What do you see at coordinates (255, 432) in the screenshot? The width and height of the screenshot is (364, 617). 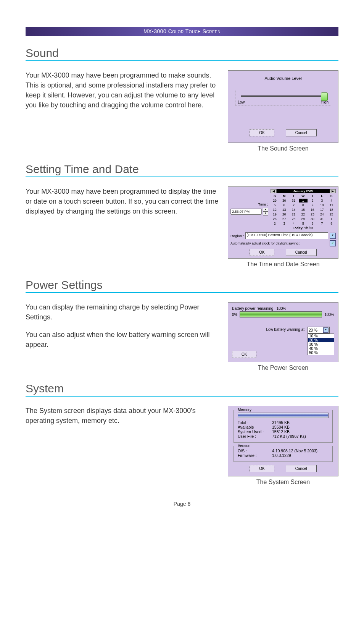 I see `mem-sys-k: System Used :` at bounding box center [255, 432].